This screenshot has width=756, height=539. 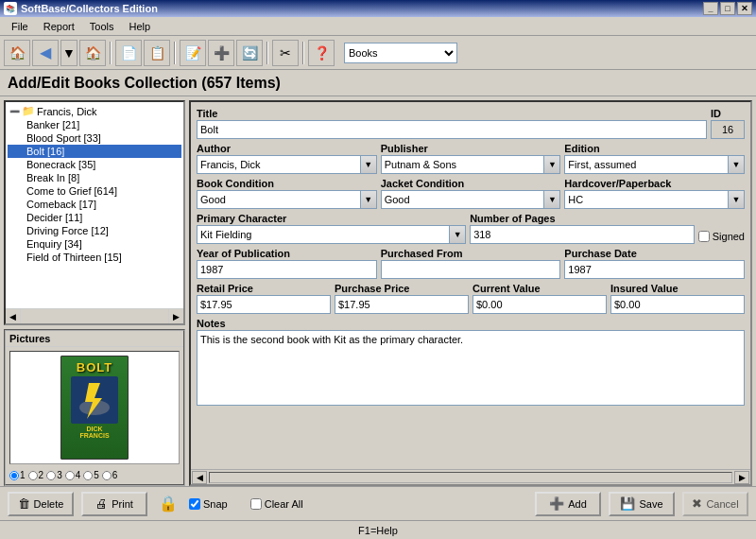 I want to click on publisher-input, so click(x=463, y=165).